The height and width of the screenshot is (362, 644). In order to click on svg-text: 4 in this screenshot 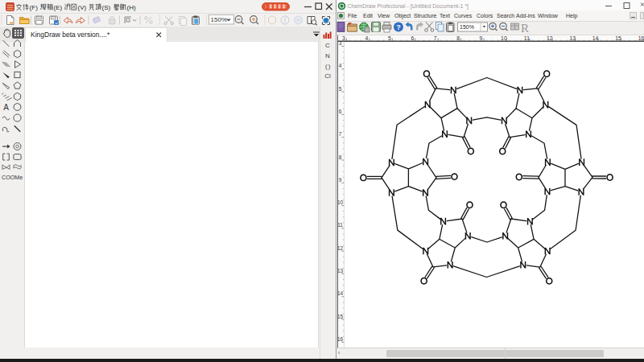, I will do `click(367, 39)`.